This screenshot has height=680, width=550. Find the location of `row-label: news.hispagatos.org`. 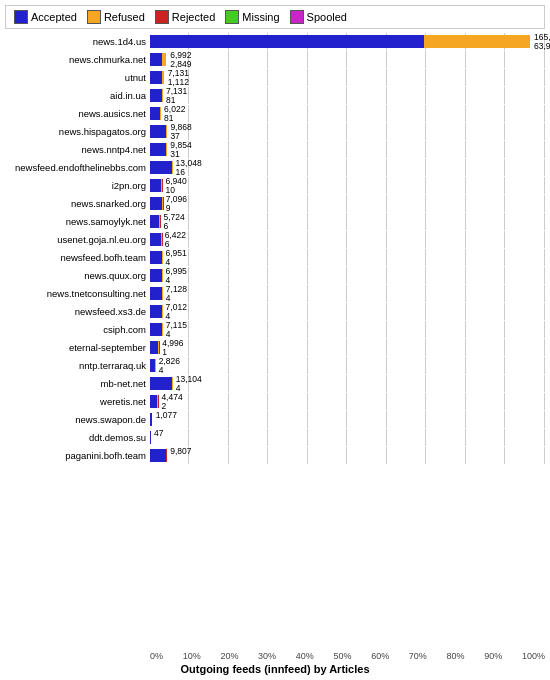

row-label: news.hispagatos.org is located at coordinates (78, 132).